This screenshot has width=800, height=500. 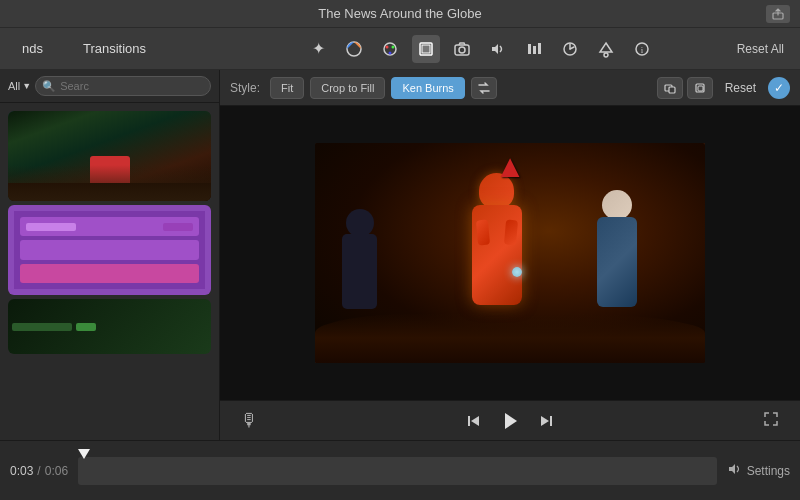 What do you see at coordinates (760, 49) in the screenshot?
I see `toolbar-right: Reset All` at bounding box center [760, 49].